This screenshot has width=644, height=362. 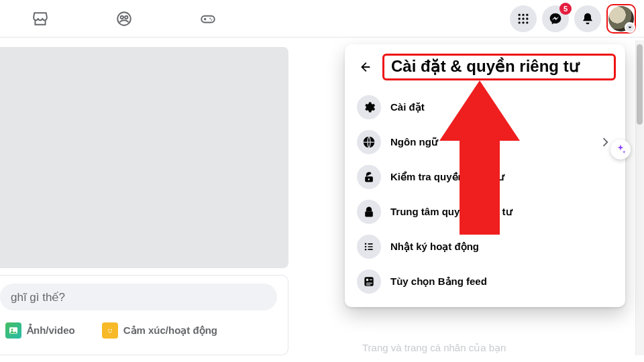 I want to click on globe-icon, so click(x=369, y=142).